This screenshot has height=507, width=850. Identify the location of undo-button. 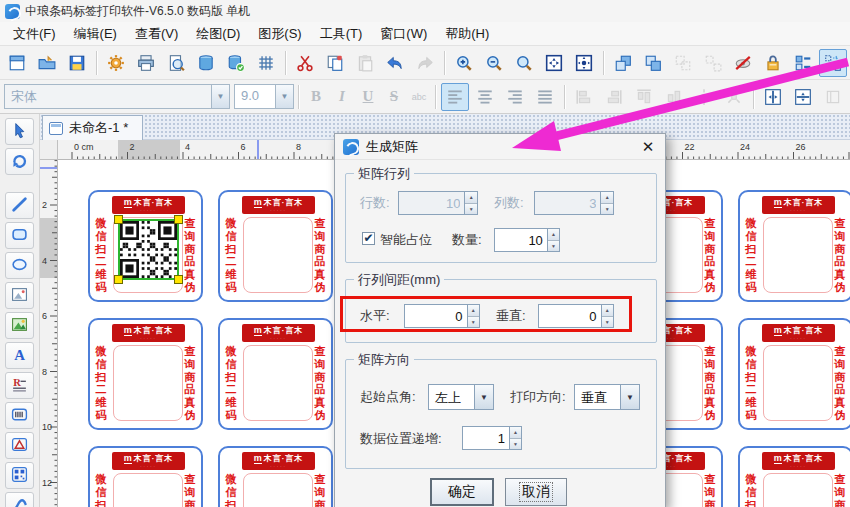
(395, 63).